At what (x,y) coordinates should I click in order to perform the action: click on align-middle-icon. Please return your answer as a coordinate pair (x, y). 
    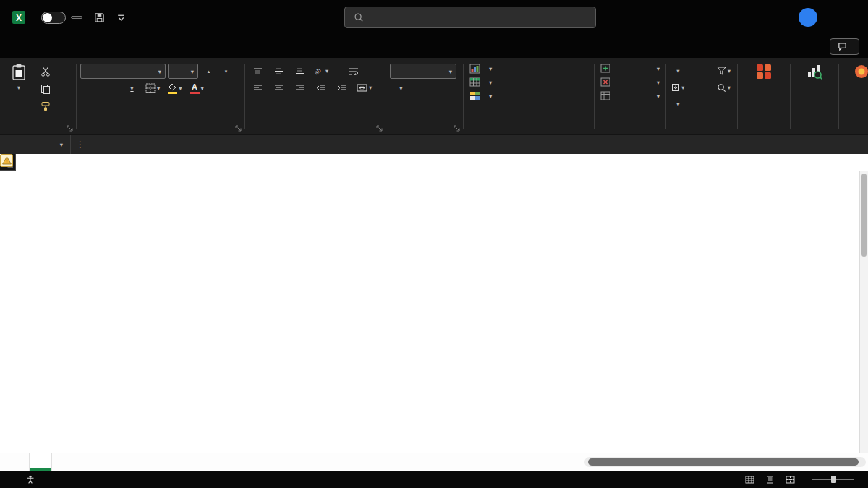
    Looking at the image, I should click on (279, 71).